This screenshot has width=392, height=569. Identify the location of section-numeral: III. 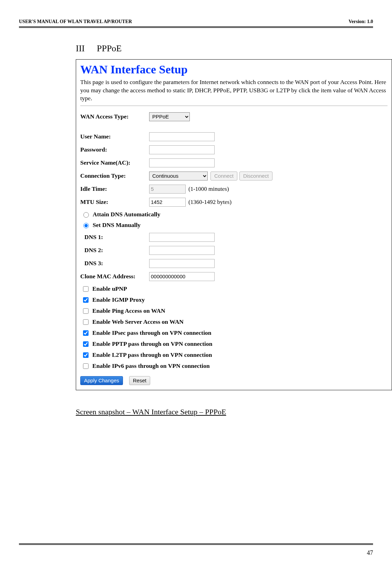
(80, 49).